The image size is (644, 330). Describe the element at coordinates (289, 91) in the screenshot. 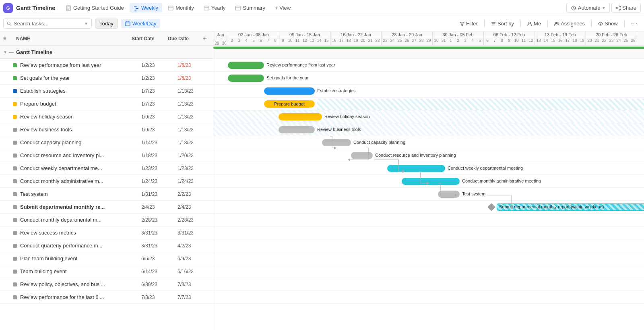

I see `gantt-bar-establish` at that location.